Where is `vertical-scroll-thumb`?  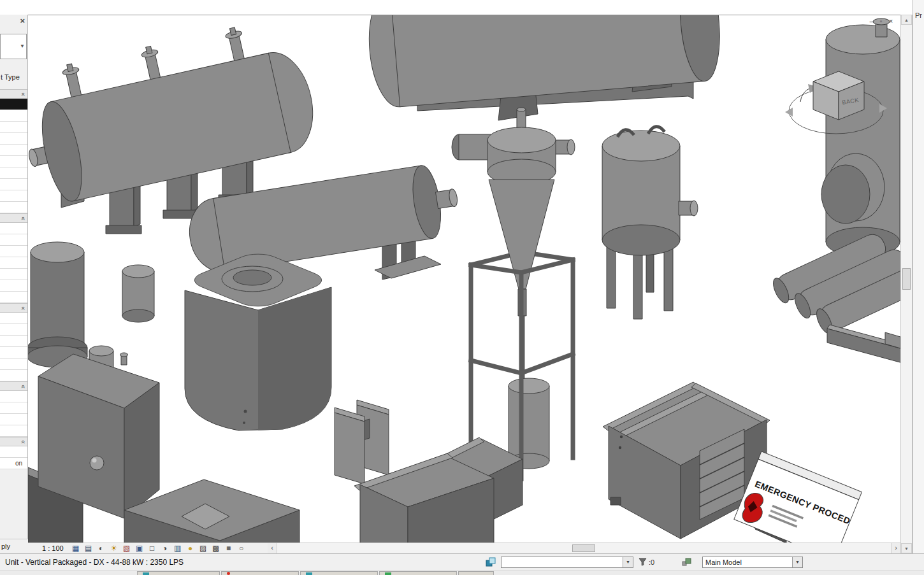 vertical-scroll-thumb is located at coordinates (906, 279).